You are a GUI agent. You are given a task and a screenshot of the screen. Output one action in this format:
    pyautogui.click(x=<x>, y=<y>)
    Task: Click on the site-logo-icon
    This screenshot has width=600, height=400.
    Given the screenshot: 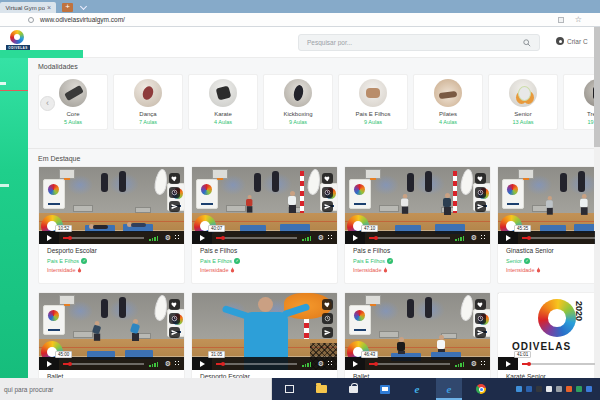 What is the action you would take?
    pyautogui.click(x=17, y=37)
    